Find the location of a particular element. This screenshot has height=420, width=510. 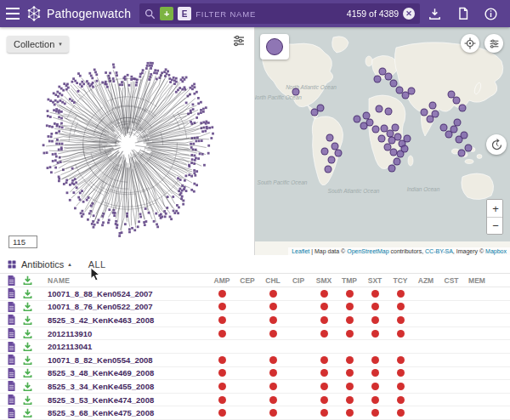

column-header-cip: CIP is located at coordinates (298, 281).